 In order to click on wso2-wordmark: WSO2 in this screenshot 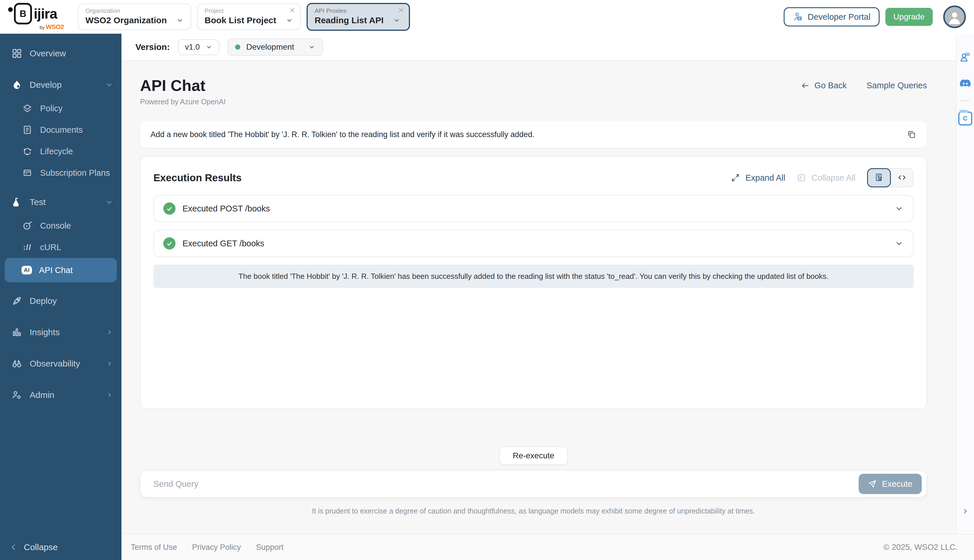, I will do `click(55, 27)`.